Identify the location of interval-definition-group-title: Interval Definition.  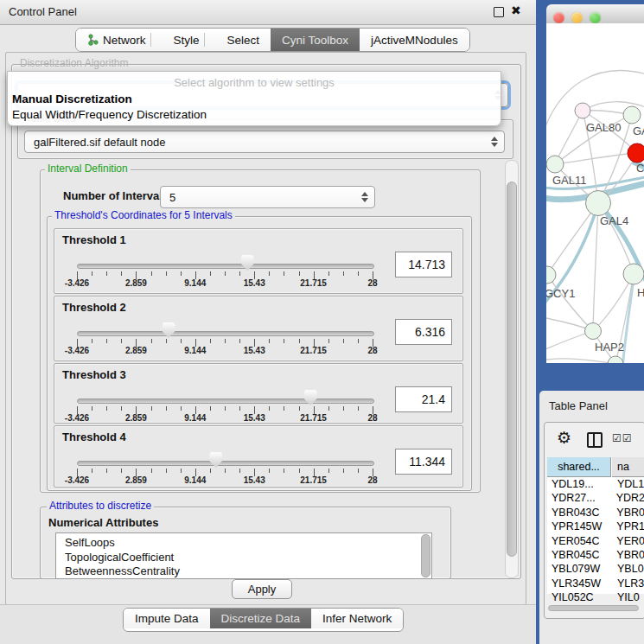
(88, 169).